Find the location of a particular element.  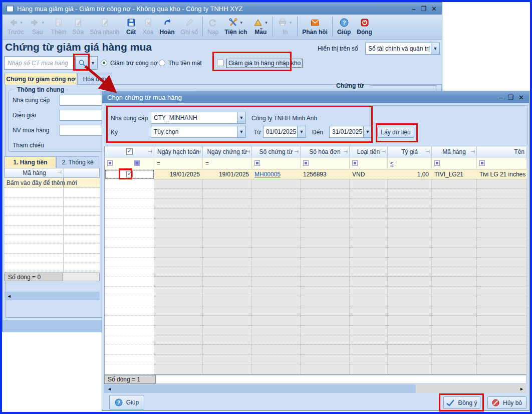

buyer-field-input is located at coordinates (81, 130).